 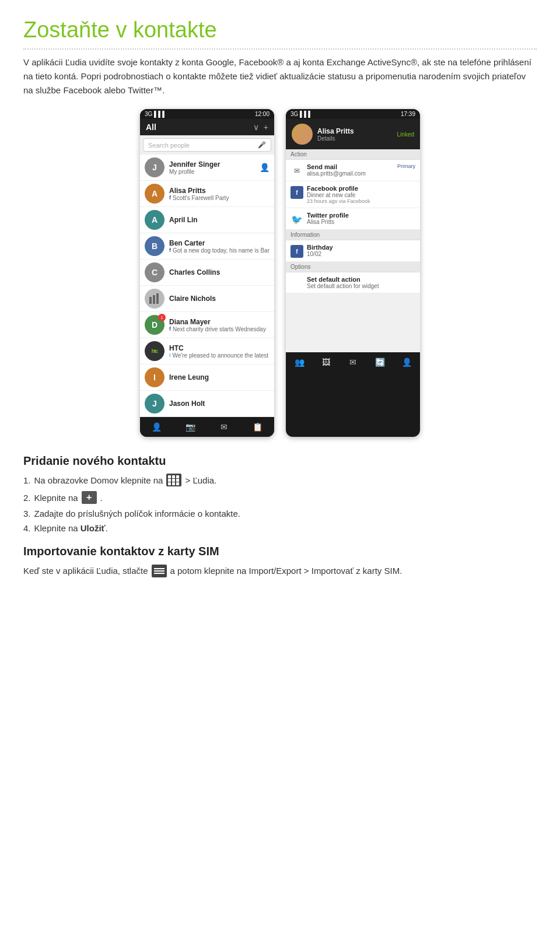 What do you see at coordinates (353, 195) in the screenshot?
I see `detail-item: f Facebook profile Dinner at new cafe 23…` at bounding box center [353, 195].